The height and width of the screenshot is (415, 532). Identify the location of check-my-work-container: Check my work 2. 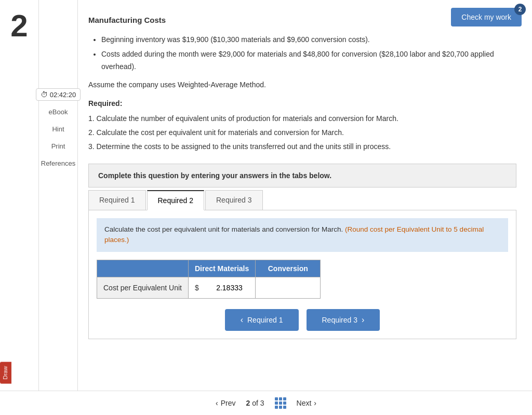
(486, 17).